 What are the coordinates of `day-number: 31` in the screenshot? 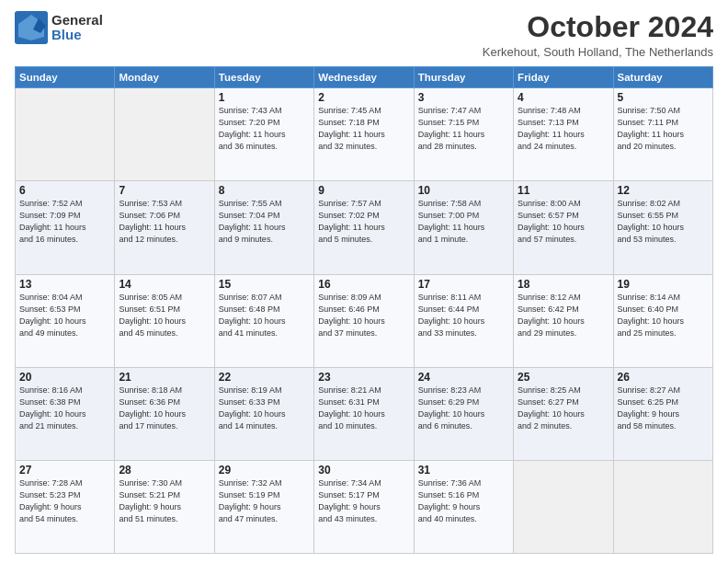 It's located at (463, 470).